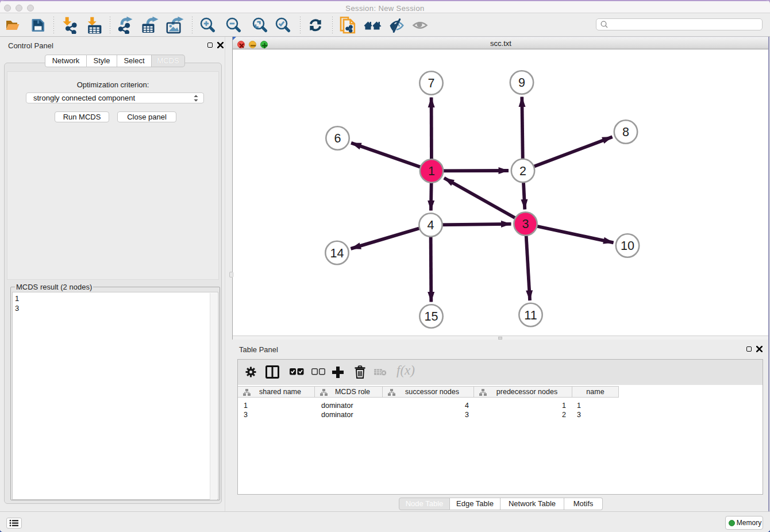 This screenshot has height=532, width=770. Describe the element at coordinates (530, 315) in the screenshot. I see `svg-text: 11` at that location.